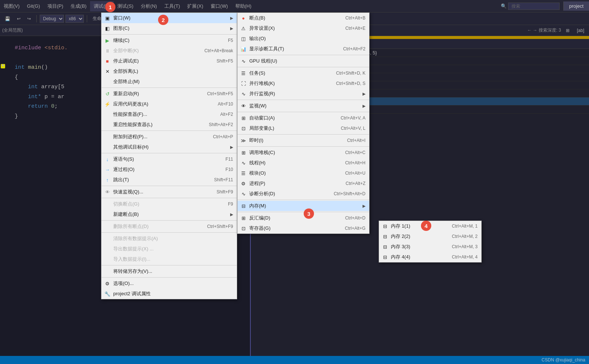 The image size is (589, 364). What do you see at coordinates (110, 7) in the screenshot?
I see `badge-1: 1` at bounding box center [110, 7].